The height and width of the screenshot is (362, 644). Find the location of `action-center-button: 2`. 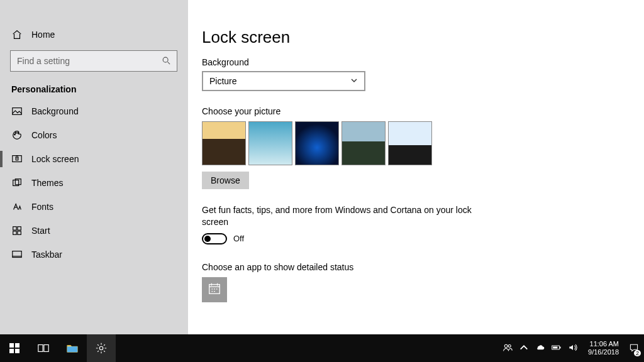

action-center-button: 2 is located at coordinates (634, 348).